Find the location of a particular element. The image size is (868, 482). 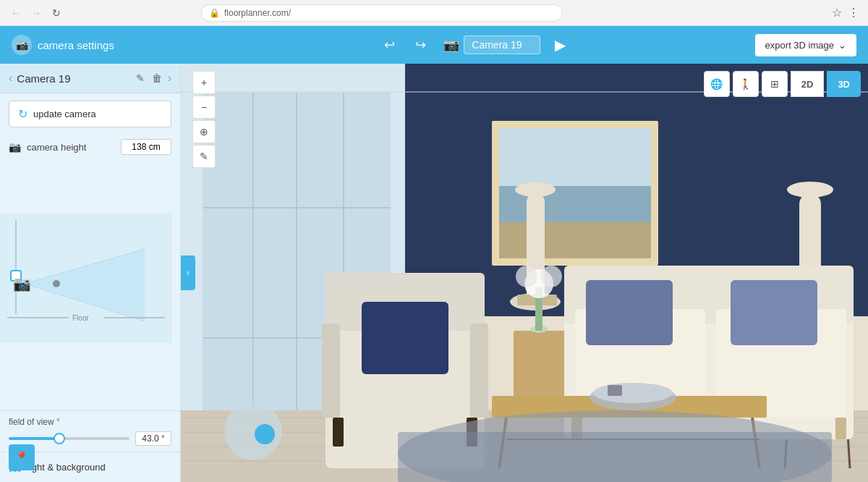

settings-view-button: ⊞ is located at coordinates (775, 84).